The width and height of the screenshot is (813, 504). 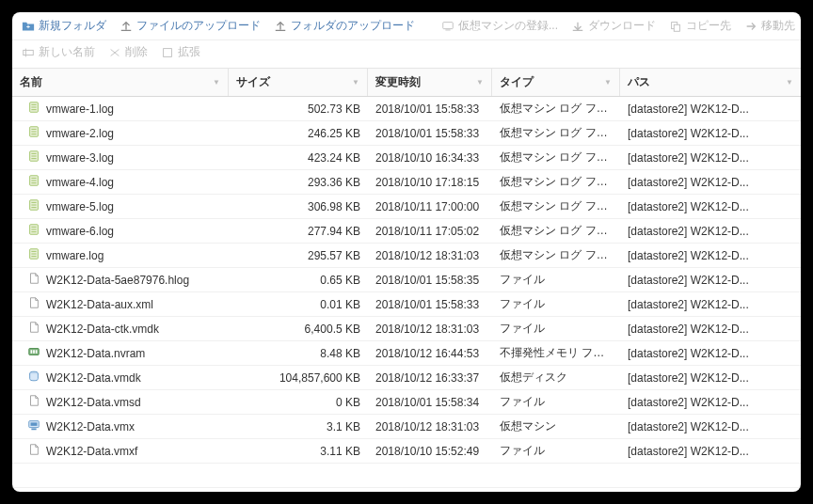 What do you see at coordinates (448, 26) in the screenshot?
I see `vm-icon` at bounding box center [448, 26].